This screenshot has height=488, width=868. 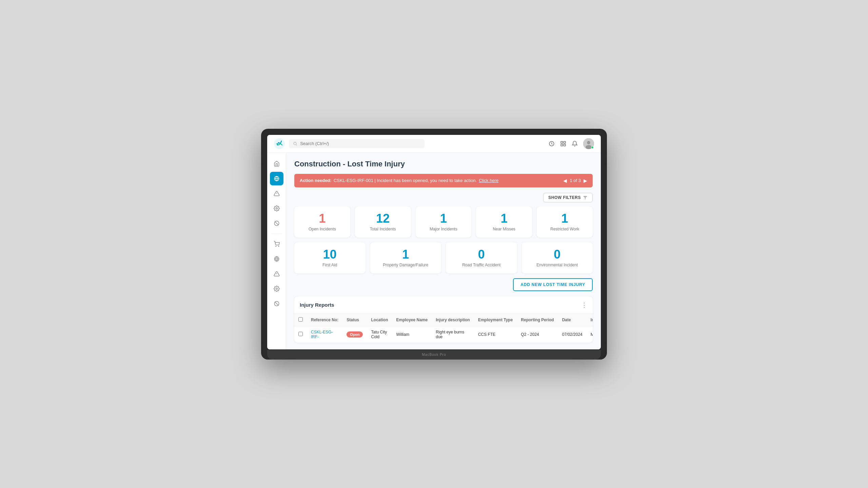 I want to click on stat-number: 12, so click(x=383, y=219).